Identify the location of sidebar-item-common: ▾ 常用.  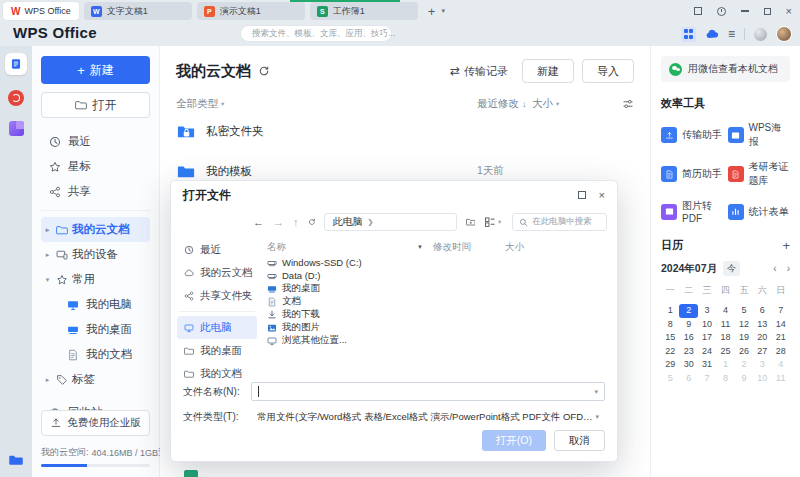
(96, 280).